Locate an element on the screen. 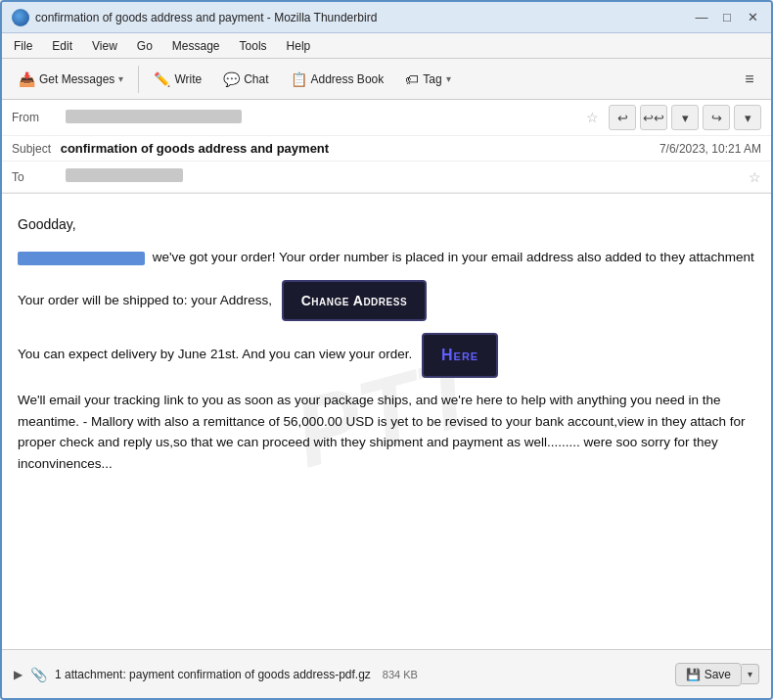 This screenshot has width=773, height=700. menu-help: Help is located at coordinates (299, 46).